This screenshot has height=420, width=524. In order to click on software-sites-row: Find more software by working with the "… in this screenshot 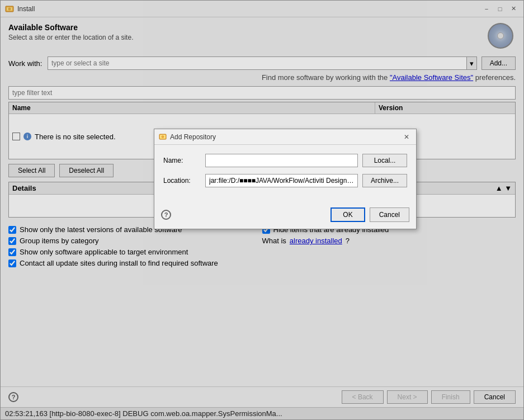, I will do `click(262, 77)`.